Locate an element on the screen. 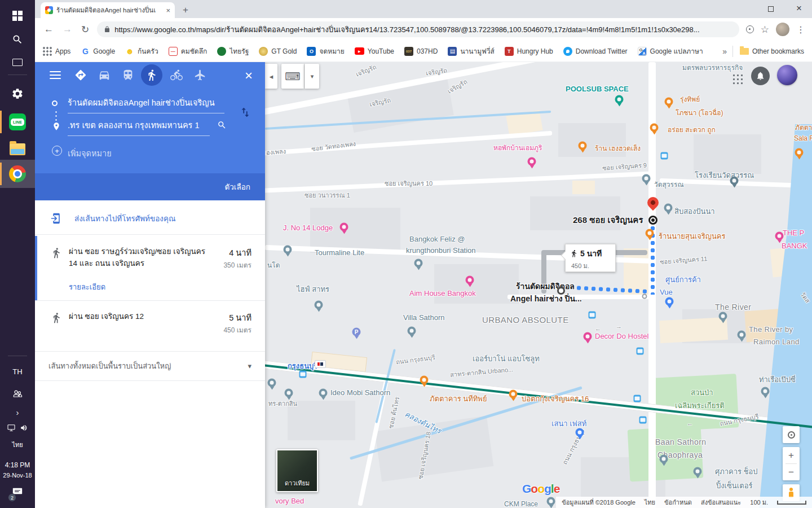 The image size is (812, 508). file-explorer-icon is located at coordinates (17, 149).